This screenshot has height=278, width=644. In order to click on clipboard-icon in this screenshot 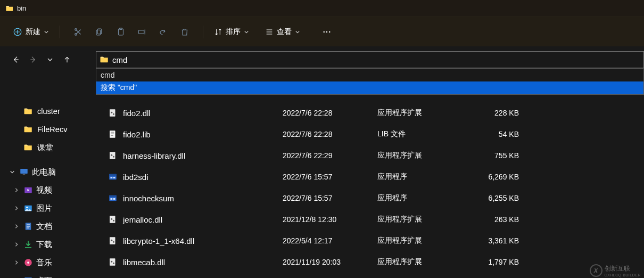, I will do `click(121, 32)`.